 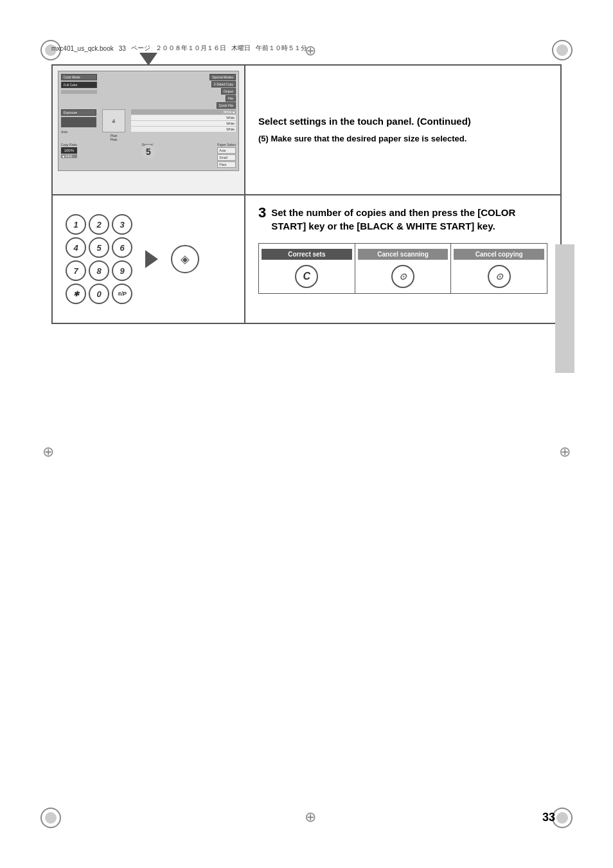 I want to click on key-4: 4, so click(x=76, y=248).